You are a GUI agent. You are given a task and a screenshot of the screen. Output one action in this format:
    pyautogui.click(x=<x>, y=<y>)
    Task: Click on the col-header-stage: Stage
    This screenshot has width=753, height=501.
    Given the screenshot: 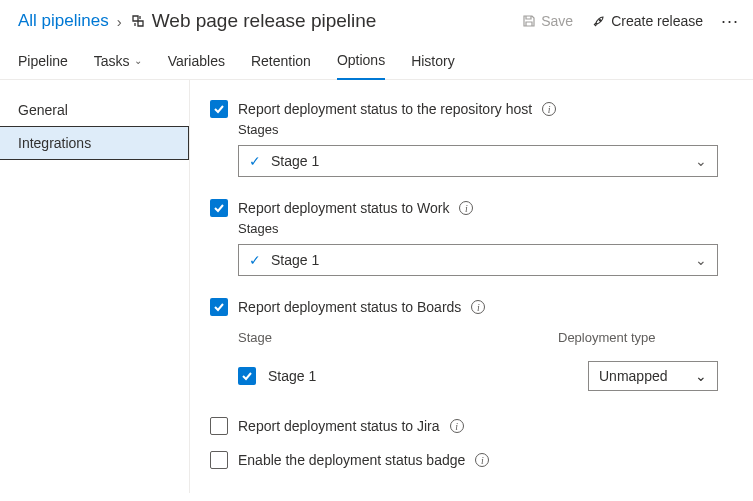 What is the action you would take?
    pyautogui.click(x=398, y=338)
    